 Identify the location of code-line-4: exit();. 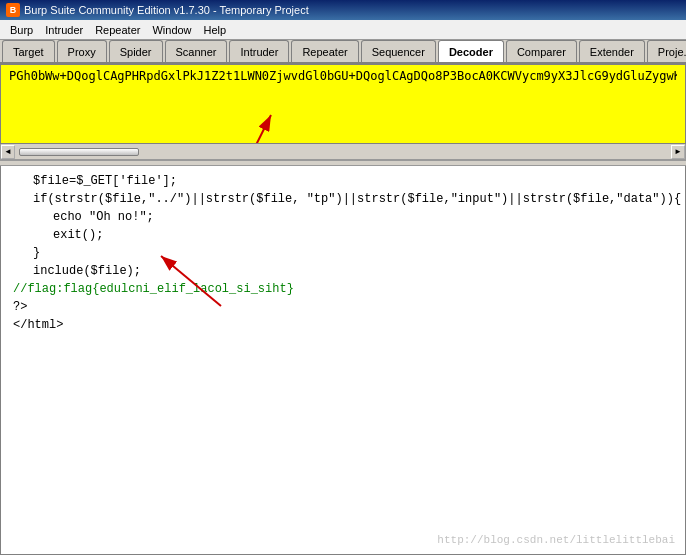
(343, 235).